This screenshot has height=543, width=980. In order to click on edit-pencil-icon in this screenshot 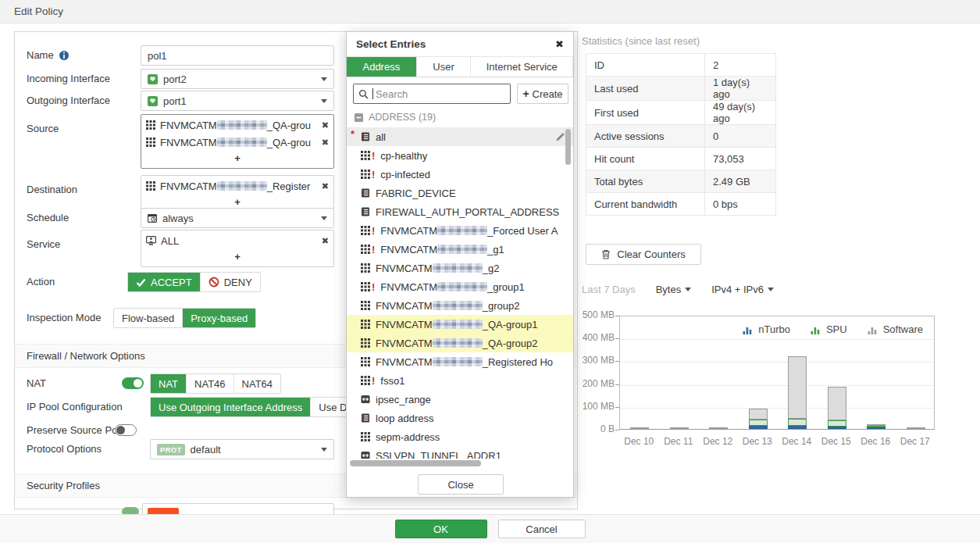, I will do `click(561, 138)`.